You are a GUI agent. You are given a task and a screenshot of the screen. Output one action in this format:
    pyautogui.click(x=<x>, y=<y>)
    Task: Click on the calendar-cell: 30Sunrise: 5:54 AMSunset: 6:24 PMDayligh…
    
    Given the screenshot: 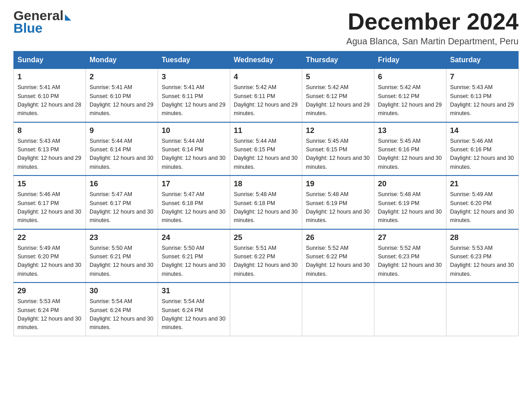 What is the action you would take?
    pyautogui.click(x=122, y=309)
    